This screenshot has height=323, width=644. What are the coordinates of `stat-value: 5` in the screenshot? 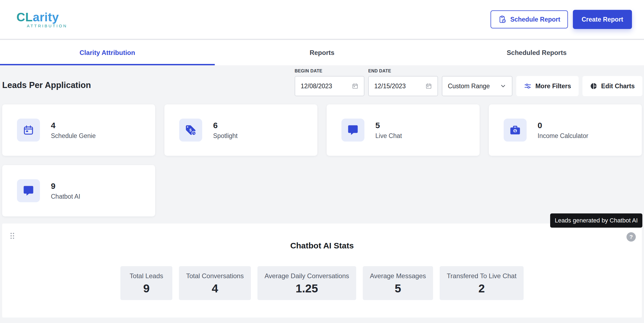 It's located at (398, 289).